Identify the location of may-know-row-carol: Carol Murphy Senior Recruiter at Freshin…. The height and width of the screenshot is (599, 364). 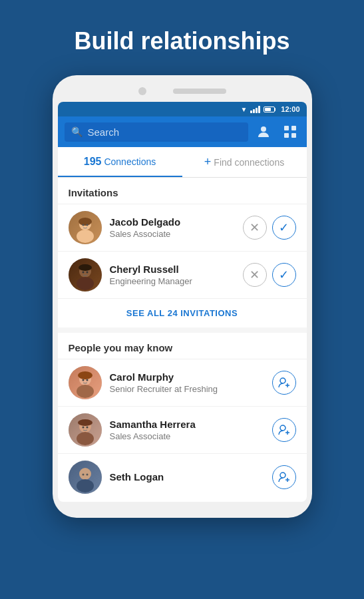
(182, 382).